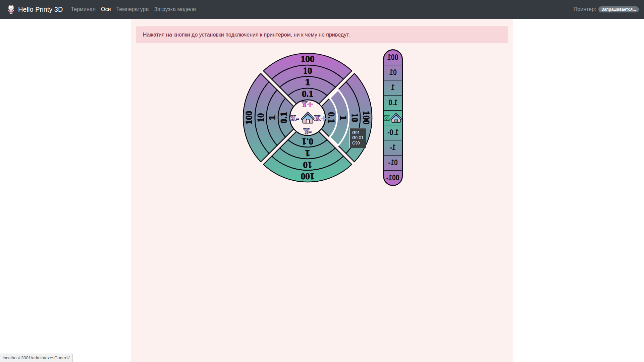 This screenshot has height=362, width=644. Describe the element at coordinates (322, 35) in the screenshot. I see `connection-warning-alert: Нажатия на кнопки до установки подключен…` at that location.